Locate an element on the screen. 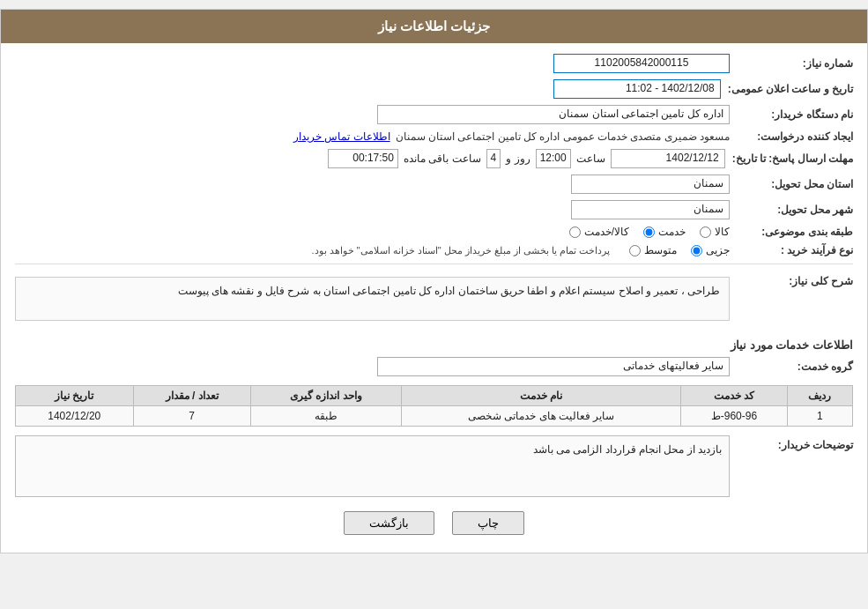 This screenshot has height=609, width=868. description-row: شرح کلی نیاز: طراحی ، تعمیر و اصلاح سیست… is located at coordinates (434, 301).